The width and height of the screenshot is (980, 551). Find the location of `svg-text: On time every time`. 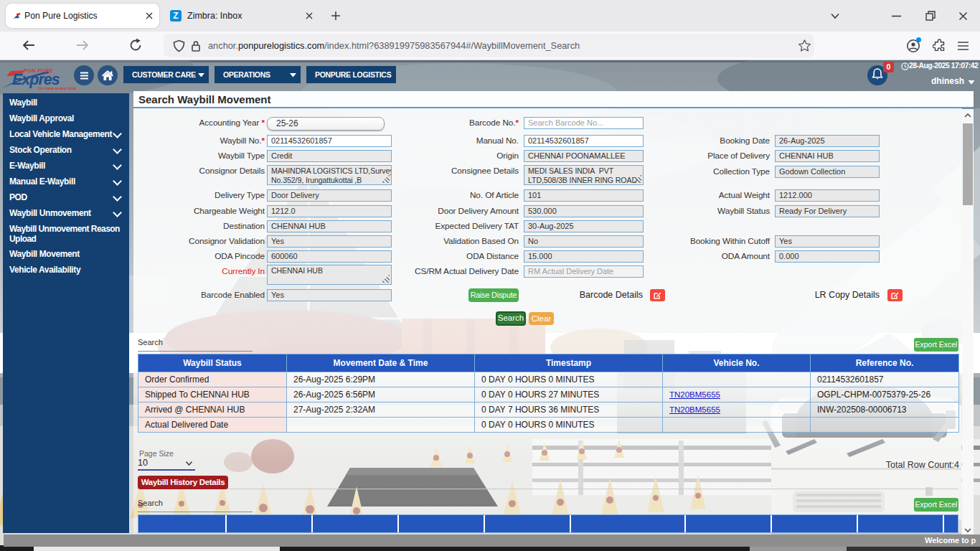

svg-text: On time every time is located at coordinates (57, 88).